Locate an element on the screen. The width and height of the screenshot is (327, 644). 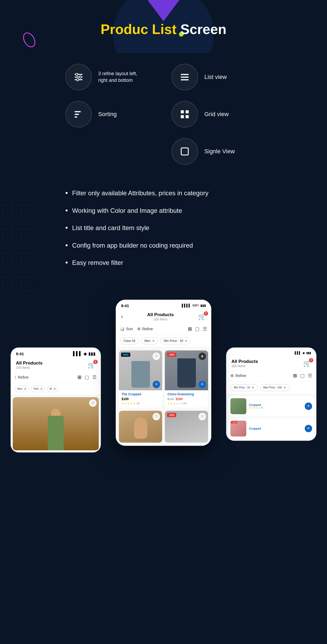
left-product-card: ♡ is located at coordinates (56, 424).